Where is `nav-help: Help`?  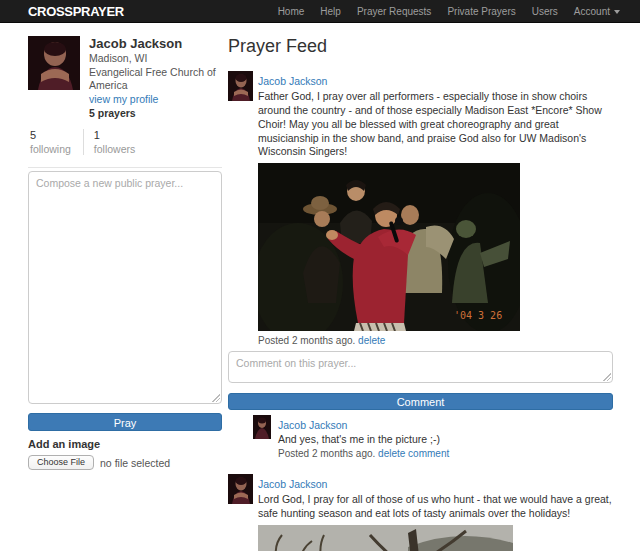 nav-help: Help is located at coordinates (330, 12).